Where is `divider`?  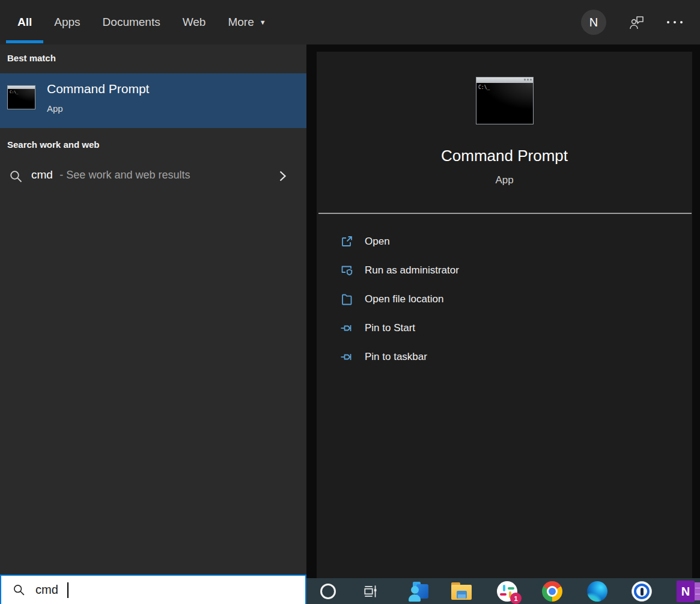 divider is located at coordinates (505, 213).